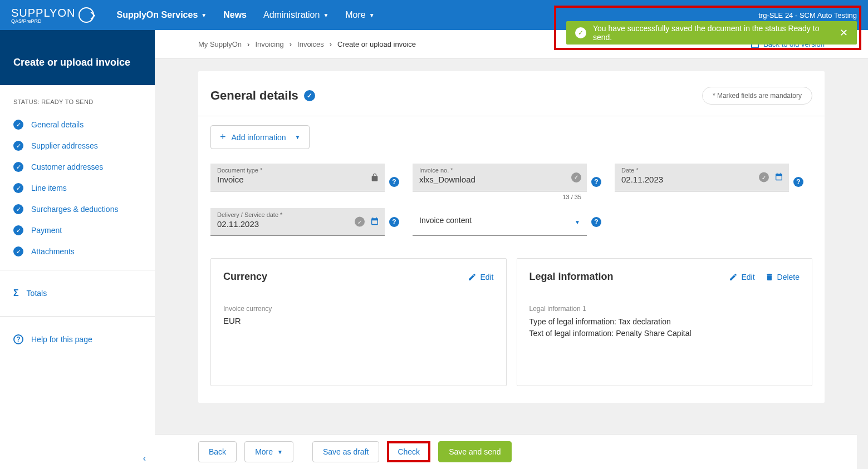  Describe the element at coordinates (665, 322) in the screenshot. I see `legal-card: Legal information Edit Delete` at that location.